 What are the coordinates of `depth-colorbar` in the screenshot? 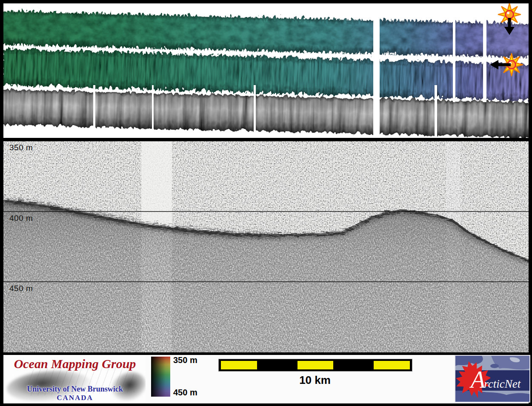 It's located at (161, 377).